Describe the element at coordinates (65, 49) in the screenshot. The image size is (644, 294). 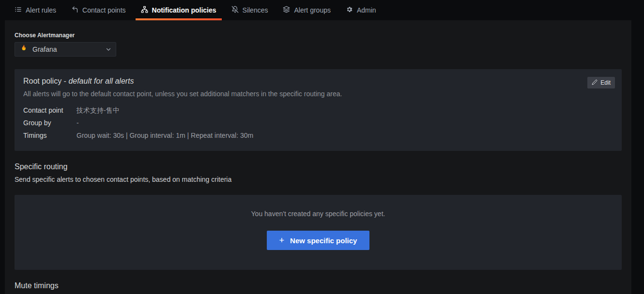
I see `alertmanager-select: Grafana` at that location.